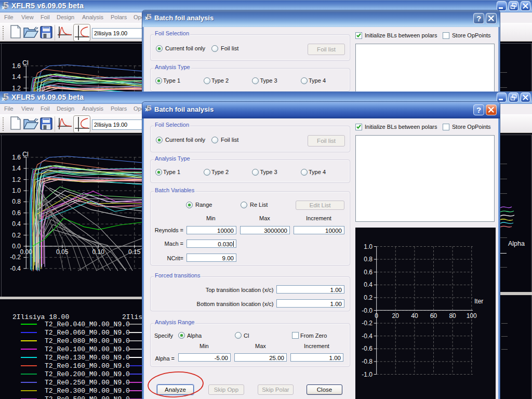 This screenshot has height=399, width=532. Describe the element at coordinates (376, 316) in the screenshot. I see `svg-text: 0` at that location.